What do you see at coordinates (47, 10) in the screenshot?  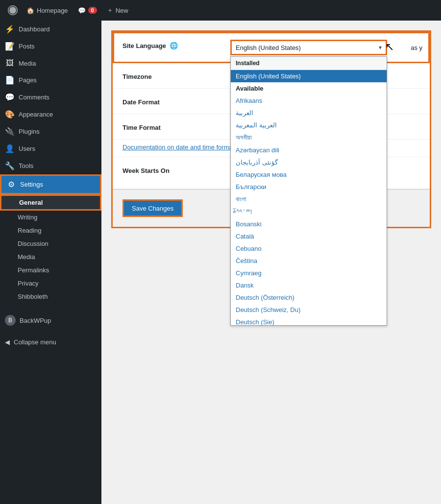 I see `homepage-link: 🏠 Homepage` at bounding box center [47, 10].